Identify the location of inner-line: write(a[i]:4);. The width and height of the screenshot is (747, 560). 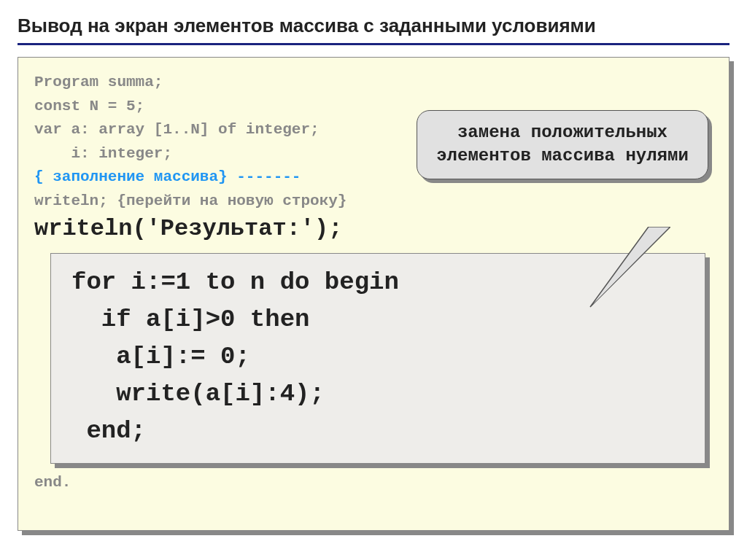
(382, 394).